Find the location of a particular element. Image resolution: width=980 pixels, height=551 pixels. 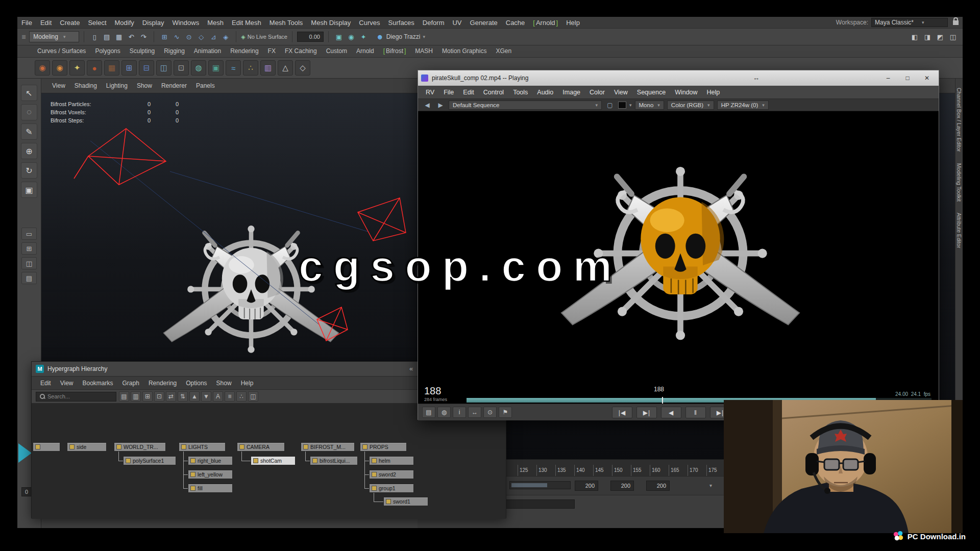

step-back-button: |◀ is located at coordinates (622, 412).